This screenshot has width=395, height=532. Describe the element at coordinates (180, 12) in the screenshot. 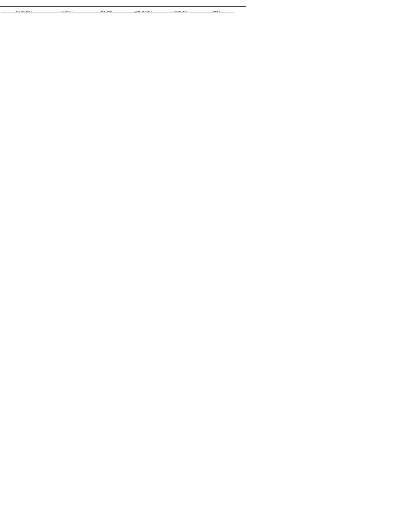

I see `col-header-sf: SEMIFINALS` at that location.